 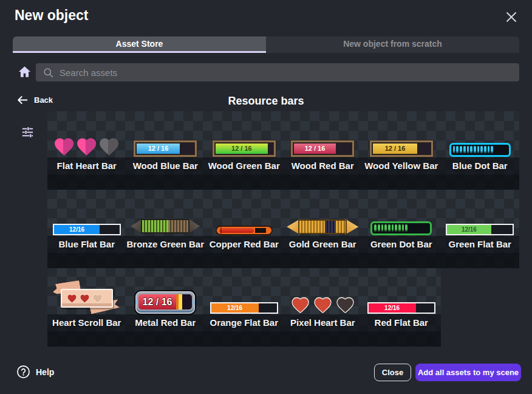 I want to click on heart-scroll-art, so click(x=87, y=297).